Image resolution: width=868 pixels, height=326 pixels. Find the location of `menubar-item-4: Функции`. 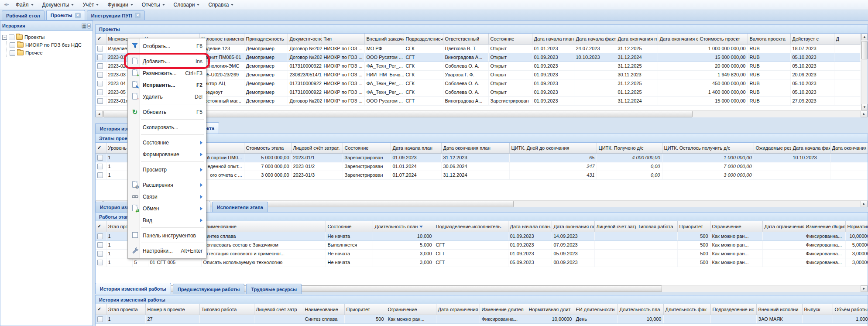

menubar-item-4: Функции is located at coordinates (120, 5).